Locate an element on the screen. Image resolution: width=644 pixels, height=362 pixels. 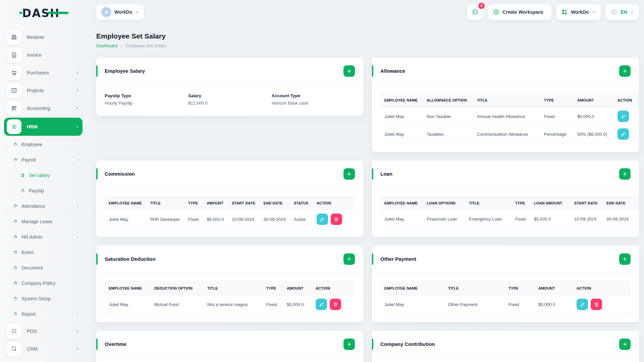
sidebar-item-accounting: Accounting is located at coordinates (43, 108).